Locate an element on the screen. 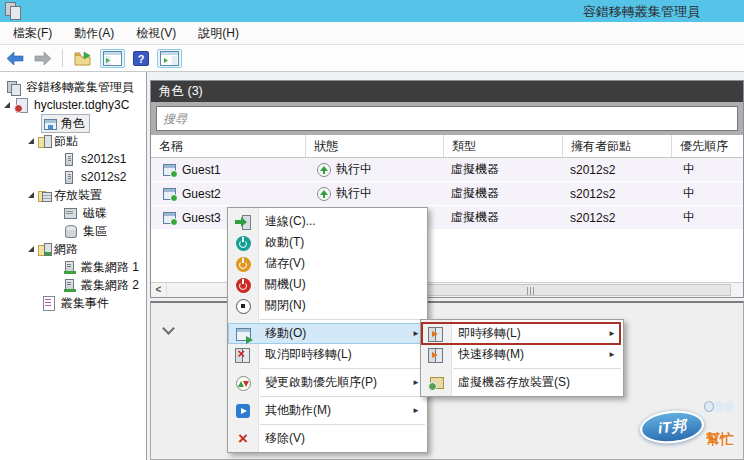 The image size is (744, 460). search-input is located at coordinates (447, 118).